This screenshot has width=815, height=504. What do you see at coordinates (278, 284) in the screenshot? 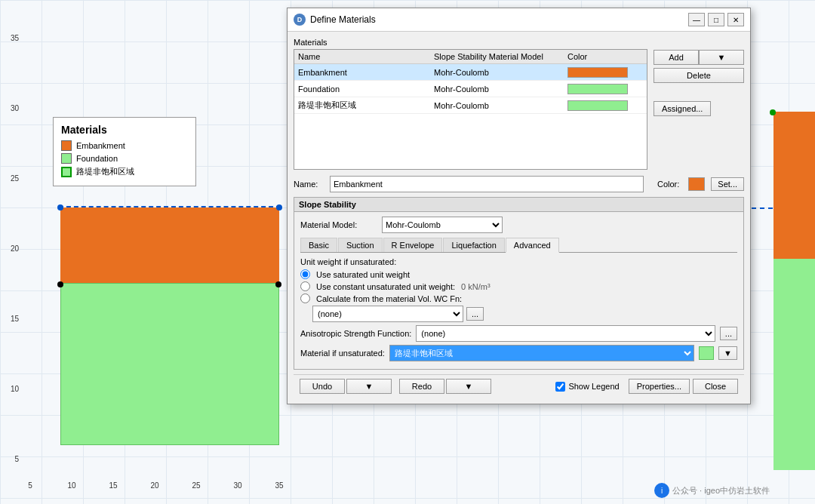
I see `black-dot-right-bottom` at bounding box center [278, 284].